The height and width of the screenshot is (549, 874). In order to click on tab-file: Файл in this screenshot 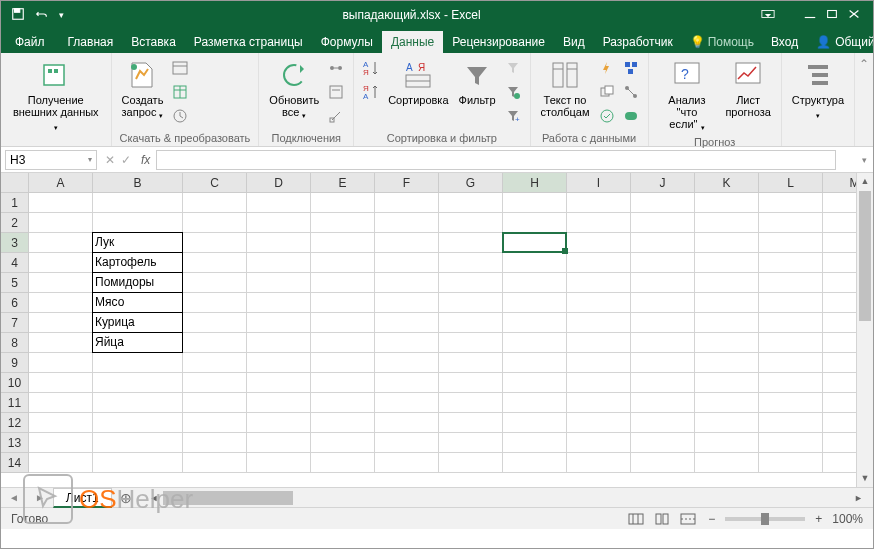, I will do `click(30, 42)`.